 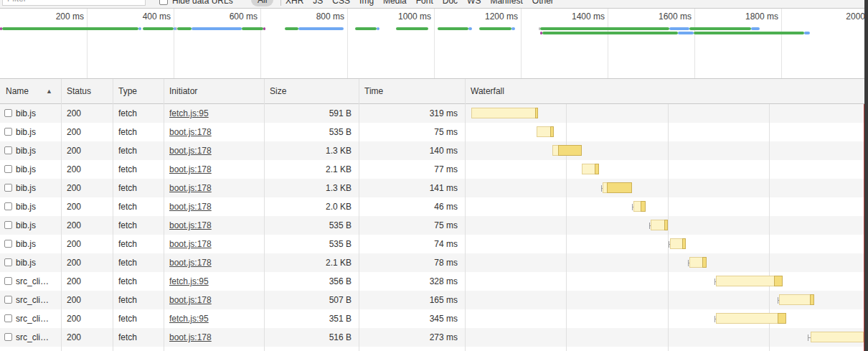 What do you see at coordinates (138, 91) in the screenshot?
I see `column-header-type: Type` at bounding box center [138, 91].